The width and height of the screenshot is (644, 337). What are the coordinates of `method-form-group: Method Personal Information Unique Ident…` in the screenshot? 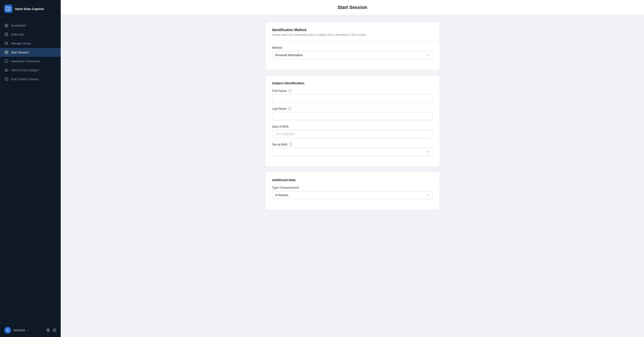 It's located at (352, 52).